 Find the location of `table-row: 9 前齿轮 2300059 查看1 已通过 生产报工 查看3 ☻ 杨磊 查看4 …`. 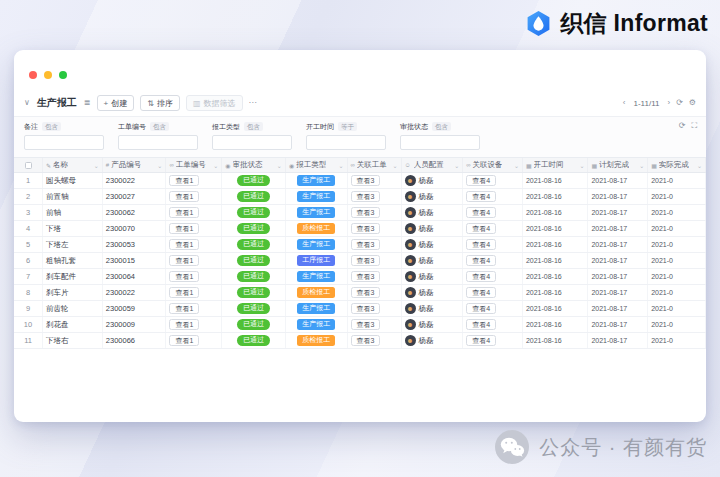

table-row: 9 前齿轮 2300059 查看1 已通过 生产报工 查看3 ☻ 杨磊 查看4 … is located at coordinates (360, 309).